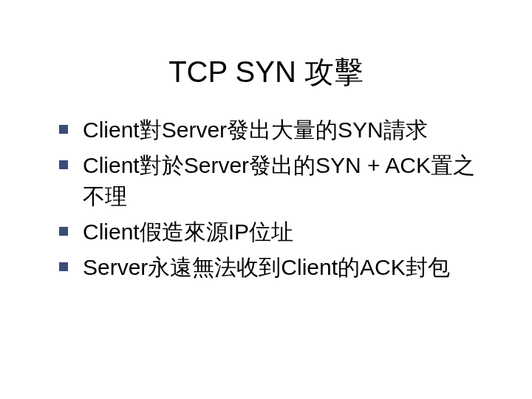 This screenshot has height=399, width=532. Describe the element at coordinates (256, 130) in the screenshot. I see `bullet-text: Client對Server發出大量的SYN請求` at that location.